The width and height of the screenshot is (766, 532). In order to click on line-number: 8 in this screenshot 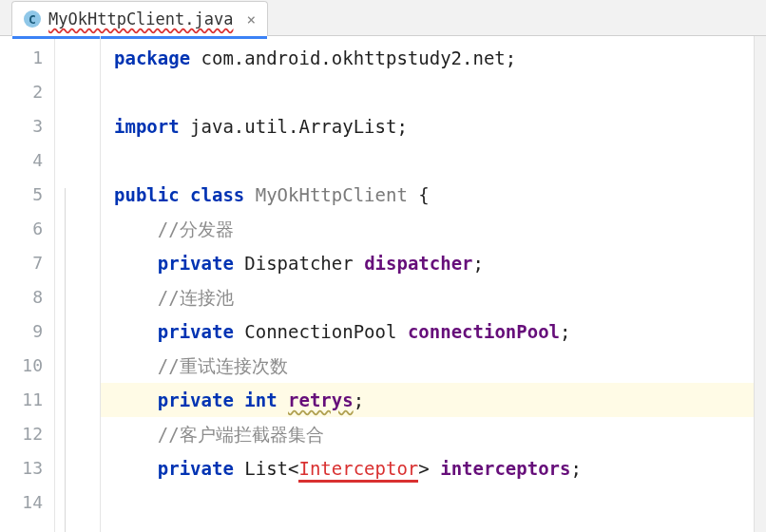, I will do `click(21, 297)`.